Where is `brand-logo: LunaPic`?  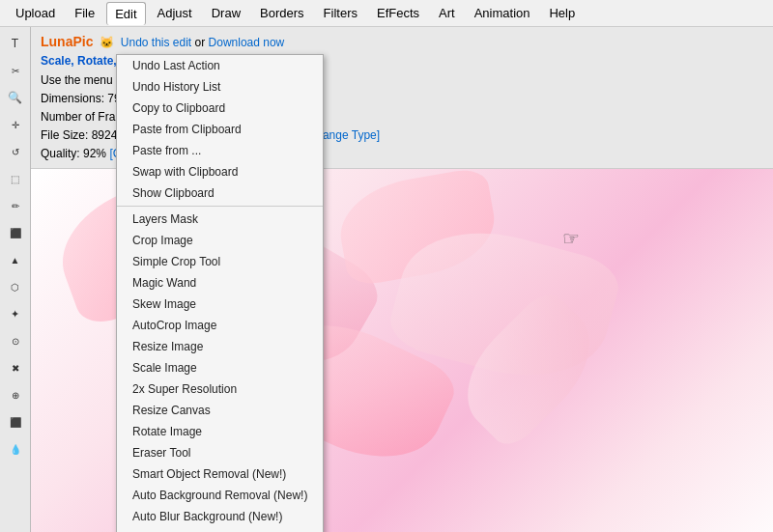 brand-logo: LunaPic is located at coordinates (67, 42).